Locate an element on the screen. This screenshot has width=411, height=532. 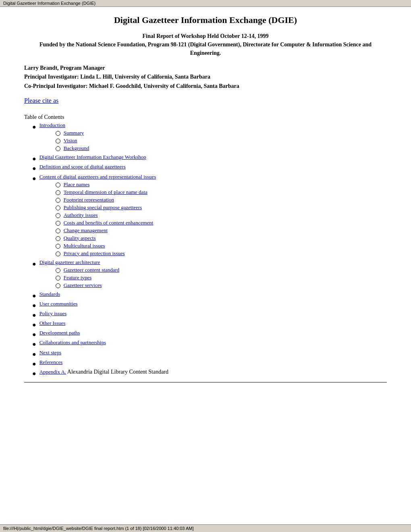
toc-link-standards: Standards is located at coordinates (50, 294).